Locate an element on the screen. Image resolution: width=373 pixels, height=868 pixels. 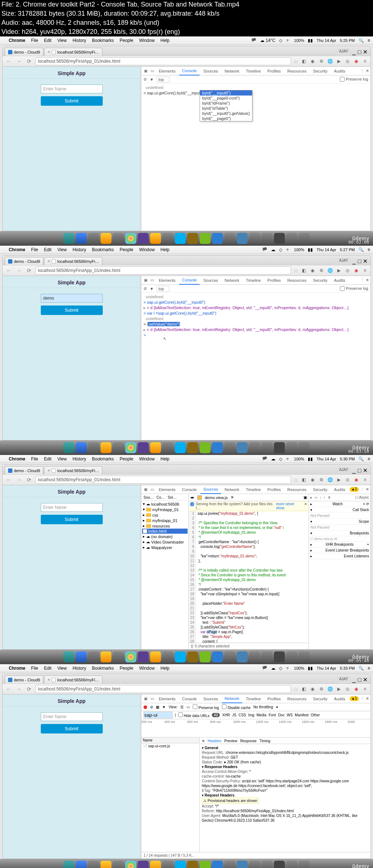
flag-icon: 🏴 is located at coordinates (254, 40).